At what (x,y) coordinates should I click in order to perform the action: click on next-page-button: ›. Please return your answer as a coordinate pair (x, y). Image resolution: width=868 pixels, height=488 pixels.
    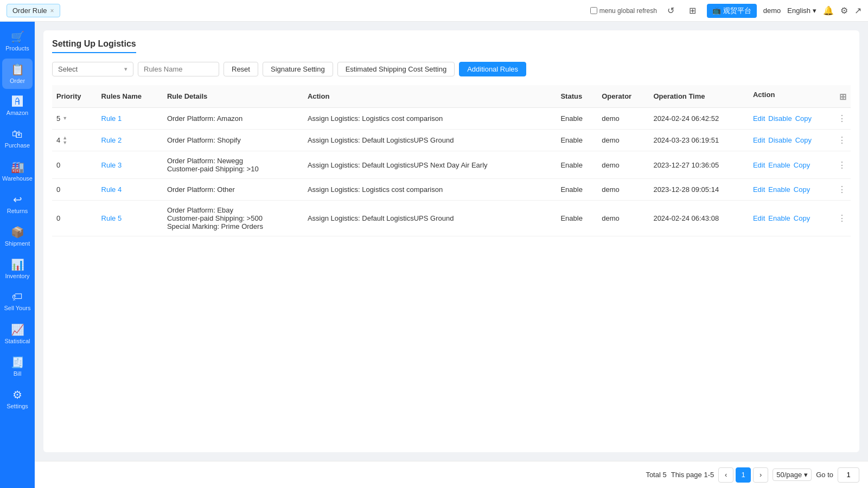
    Looking at the image, I should click on (761, 475).